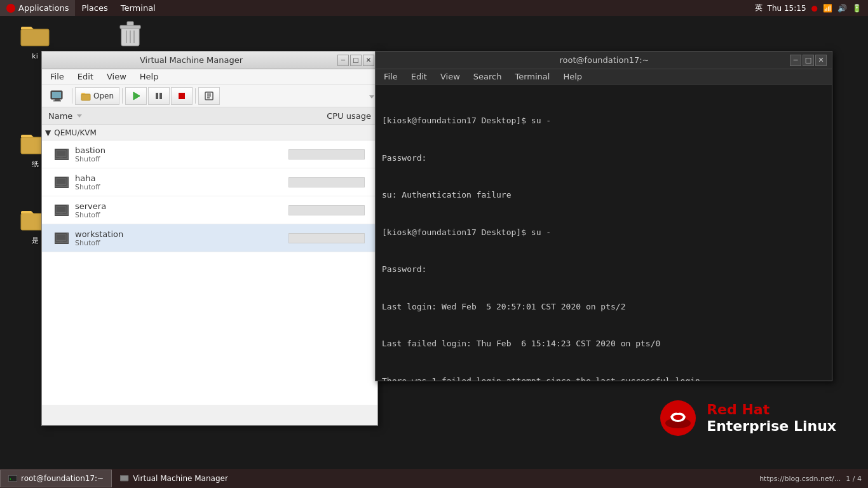 This screenshot has height=488, width=868. I want to click on vm-icon-servera, so click(62, 210).